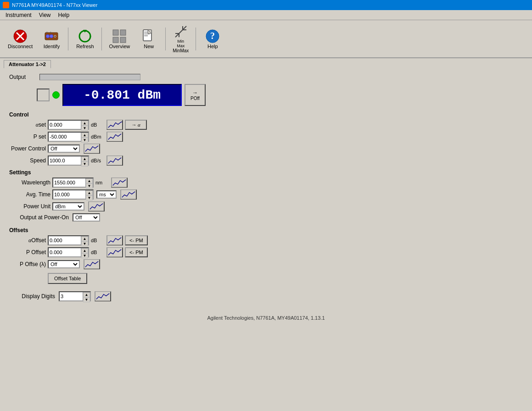 Image resolution: width=532 pixels, height=411 pixels. Describe the element at coordinates (68, 206) in the screenshot. I see `power-unit-select: dBm W mW` at that location.